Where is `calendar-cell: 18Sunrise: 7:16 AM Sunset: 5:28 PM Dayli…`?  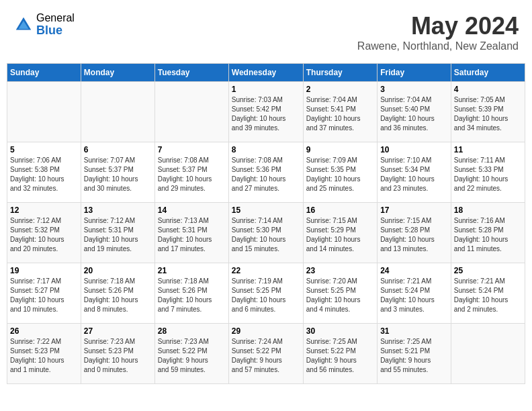
calendar-cell: 18Sunrise: 7:16 AM Sunset: 5:28 PM Dayli… is located at coordinates (488, 233).